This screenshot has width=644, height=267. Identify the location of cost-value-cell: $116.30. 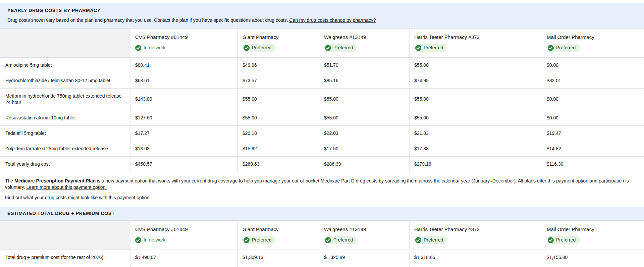
(591, 164).